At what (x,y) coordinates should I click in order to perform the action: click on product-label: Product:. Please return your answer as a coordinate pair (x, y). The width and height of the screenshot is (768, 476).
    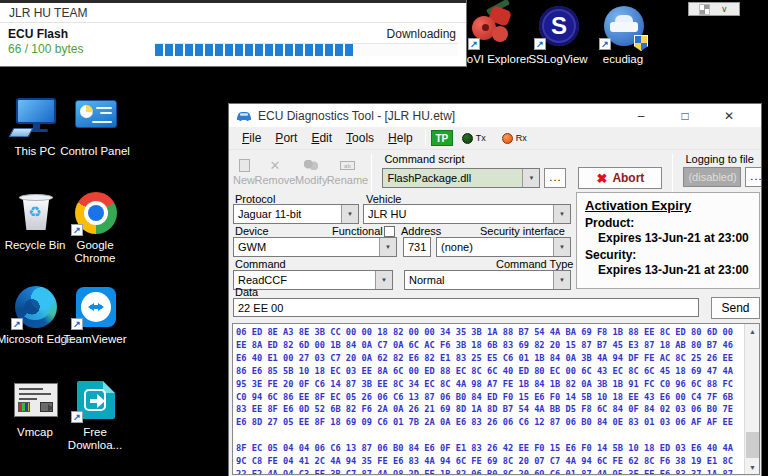
    Looking at the image, I should click on (668, 223).